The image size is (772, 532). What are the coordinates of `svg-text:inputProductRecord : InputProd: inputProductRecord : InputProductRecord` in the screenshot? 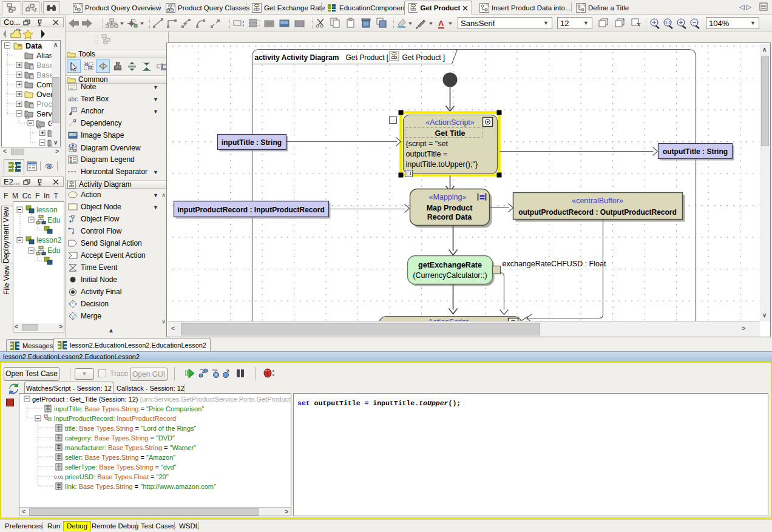 It's located at (251, 210).